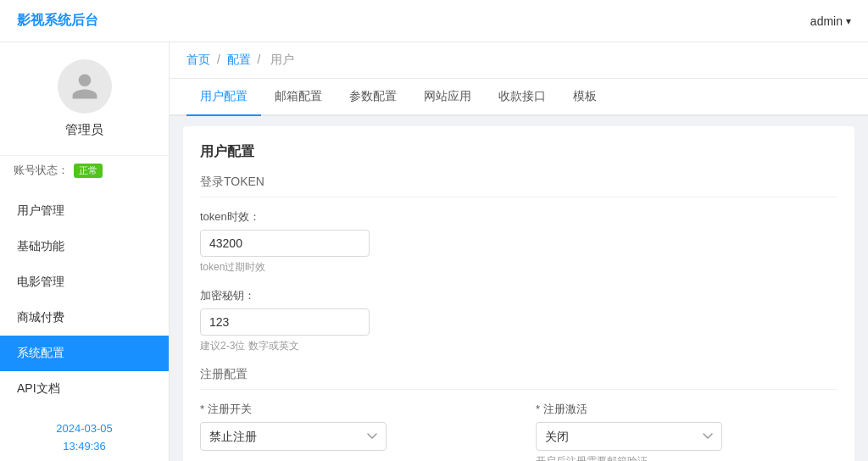 The height and width of the screenshot is (461, 868). Describe the element at coordinates (519, 242) in the screenshot. I see `token-validity-group: token时效： token过期时效` at that location.